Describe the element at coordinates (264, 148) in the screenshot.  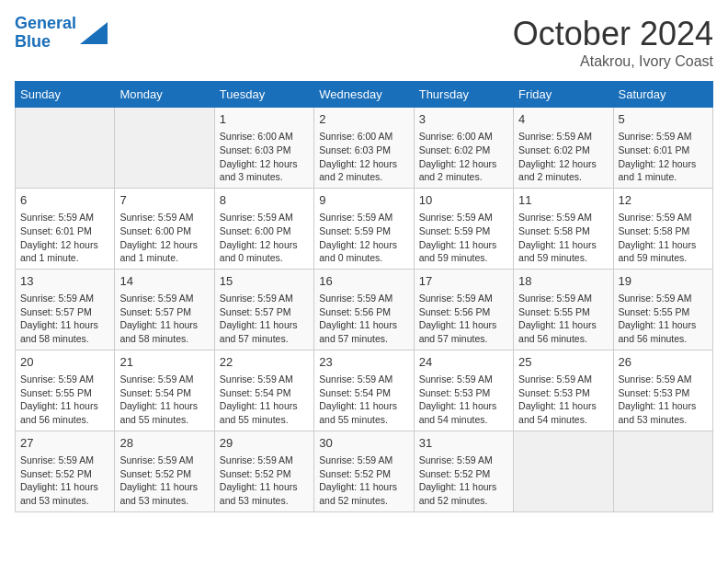
I see `calendar-cell: 1Sunrise: 6:00 AMSunset: 6:03 PMDaylight…` at that location.